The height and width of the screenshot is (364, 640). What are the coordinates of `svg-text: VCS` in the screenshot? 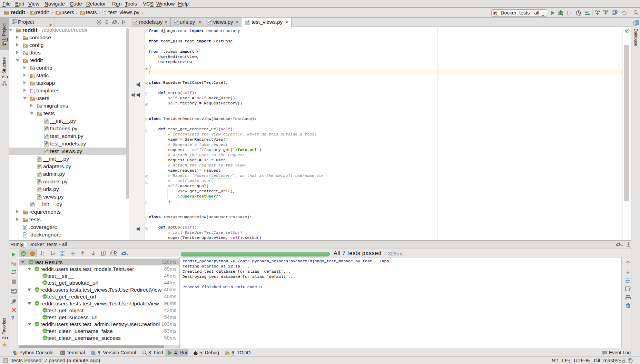 It's located at (598, 11).